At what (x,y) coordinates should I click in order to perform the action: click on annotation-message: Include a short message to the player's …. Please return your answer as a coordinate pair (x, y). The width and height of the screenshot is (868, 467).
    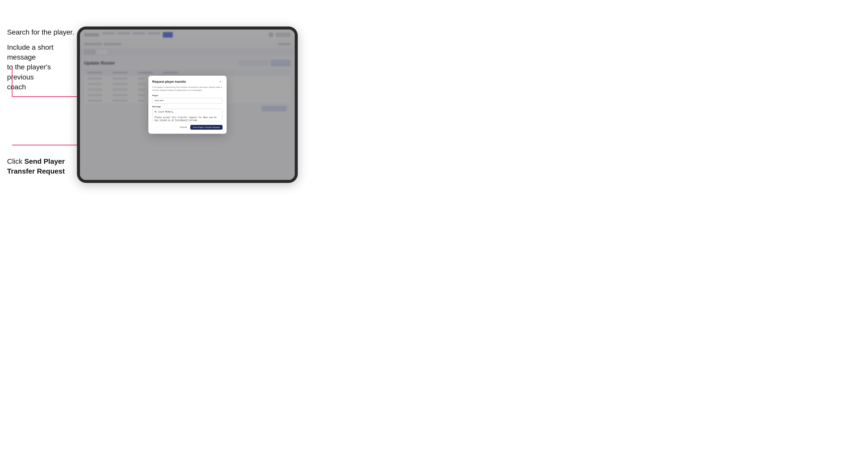
    Looking at the image, I should click on (40, 67).